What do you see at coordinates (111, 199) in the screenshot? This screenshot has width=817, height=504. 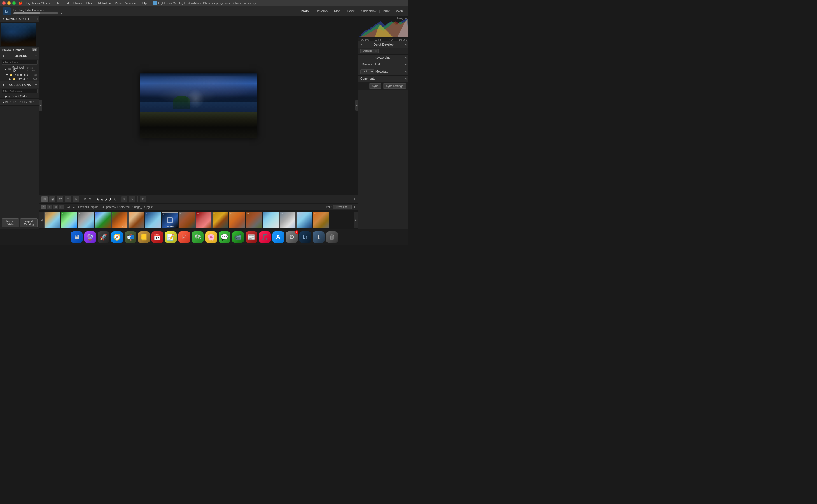 I see `star-4: ★` at bounding box center [111, 199].